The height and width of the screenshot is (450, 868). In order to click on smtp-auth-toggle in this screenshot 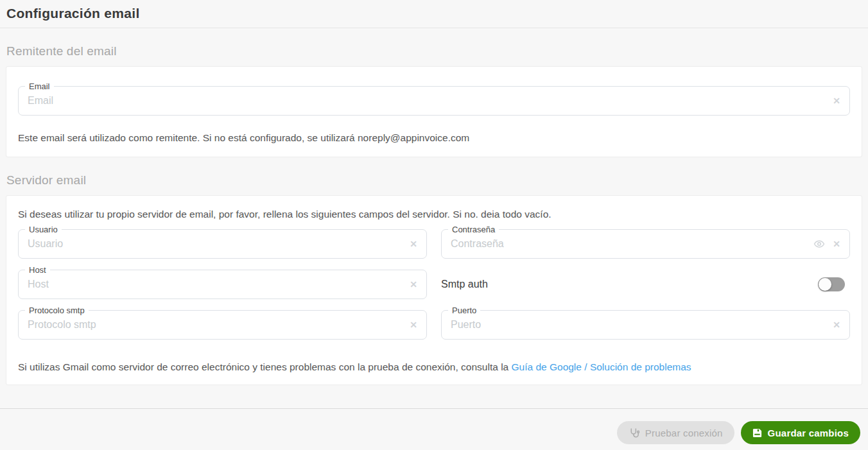, I will do `click(831, 284)`.